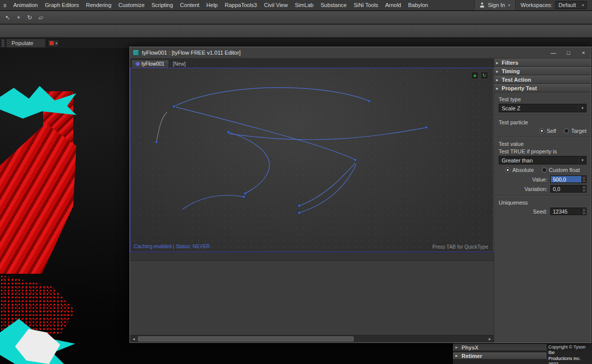 The width and height of the screenshot is (592, 364). Describe the element at coordinates (190, 5) in the screenshot. I see `menu-item-content: Content` at that location.